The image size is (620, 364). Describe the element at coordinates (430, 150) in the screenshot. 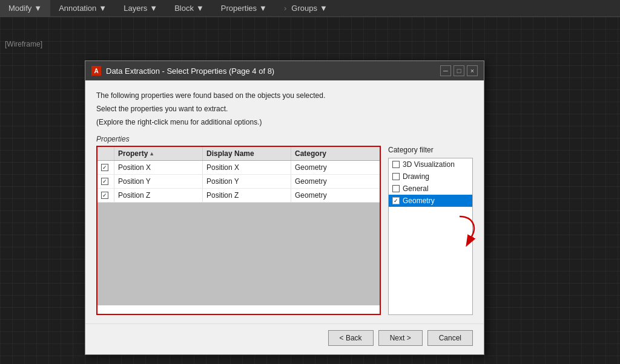

I see `category-filter-label: Category filter` at that location.